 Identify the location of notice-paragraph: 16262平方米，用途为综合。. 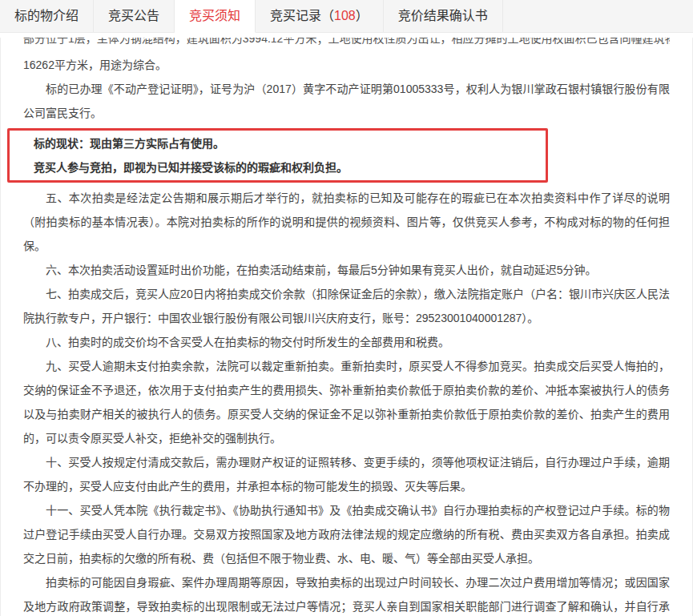
(346, 65).